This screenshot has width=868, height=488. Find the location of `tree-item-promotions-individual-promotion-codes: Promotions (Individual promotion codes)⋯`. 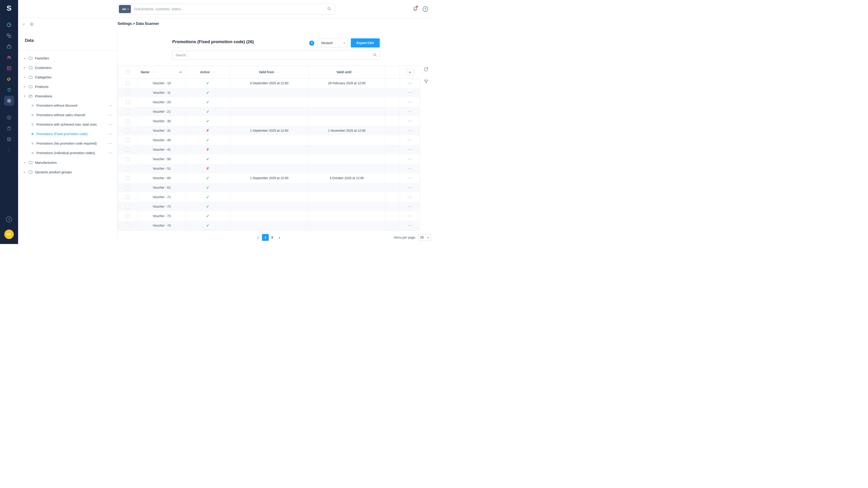

tree-item-promotions-individual-promotion-codes: Promotions (Individual promotion codes)⋯ is located at coordinates (68, 153).